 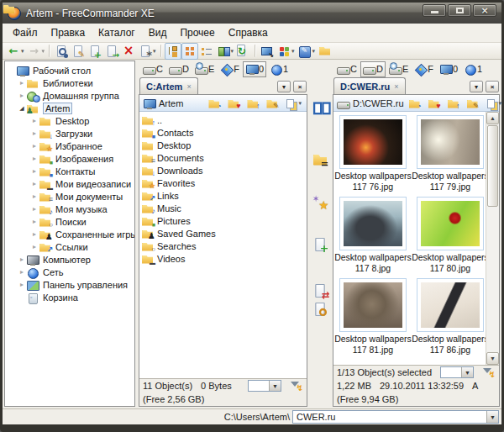 What do you see at coordinates (223, 133) in the screenshot?
I see `file-row: Contacts` at bounding box center [223, 133].